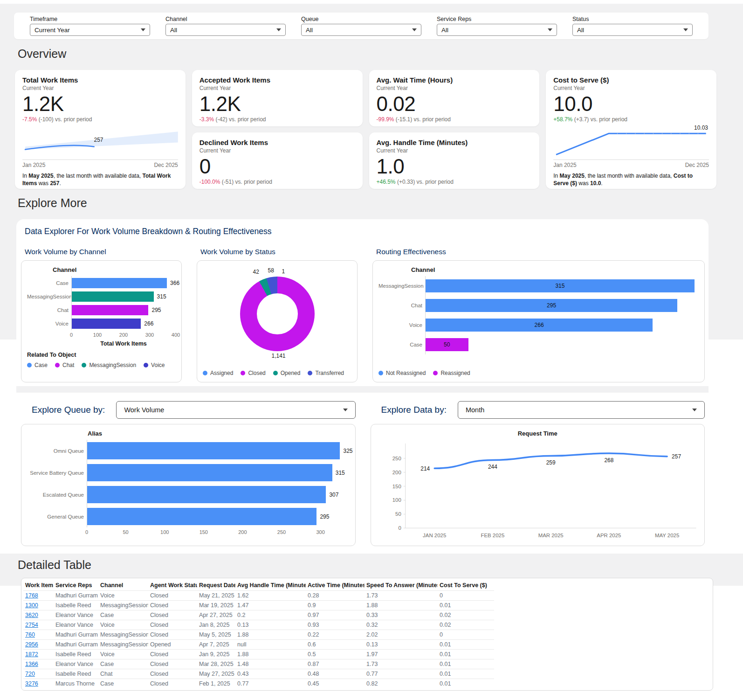 This screenshot has width=743, height=700. I want to click on table-cell: MessagingSession, so click(123, 635).